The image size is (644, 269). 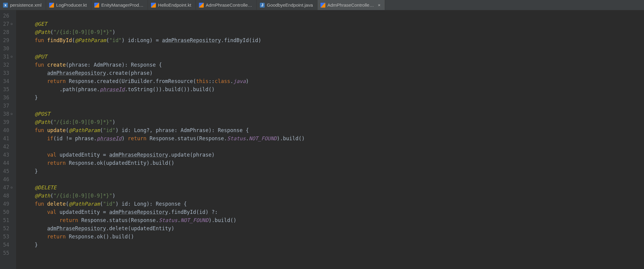 What do you see at coordinates (26, 5) in the screenshot?
I see `tab-label: persistence.xml` at bounding box center [26, 5].